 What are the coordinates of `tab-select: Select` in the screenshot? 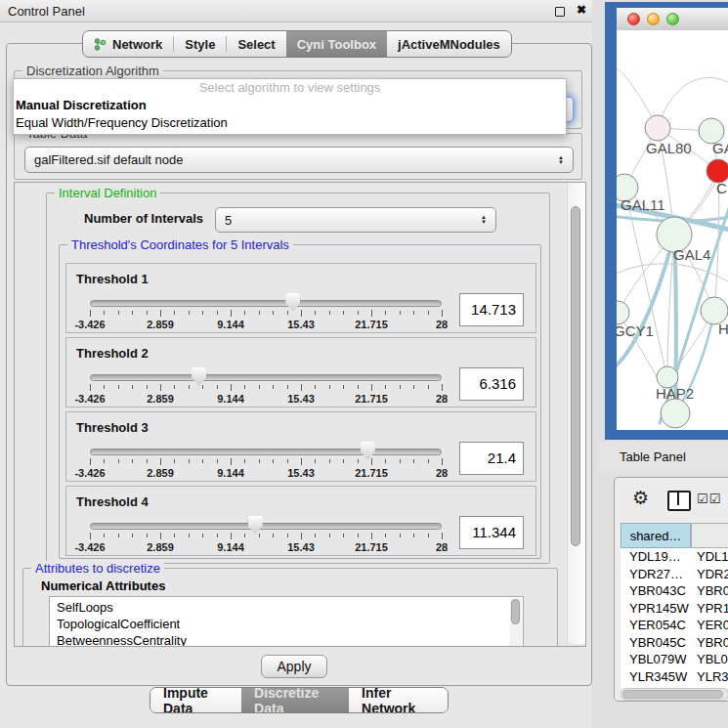 It's located at (256, 44).